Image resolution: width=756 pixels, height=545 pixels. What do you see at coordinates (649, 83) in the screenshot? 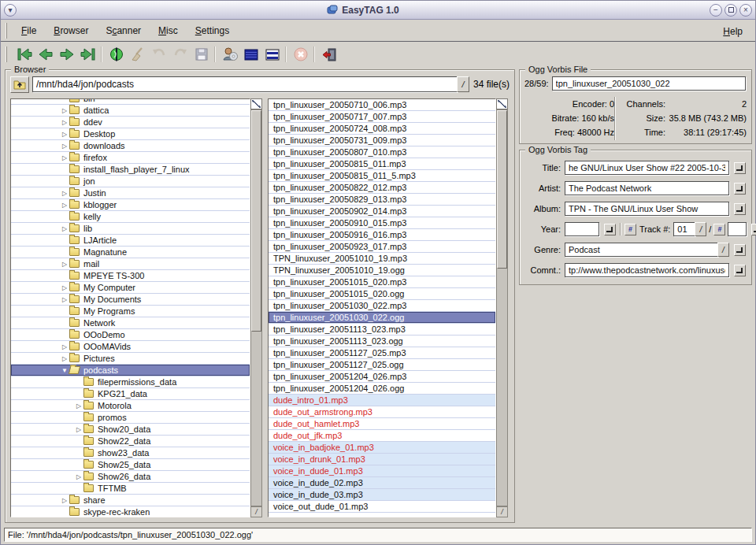
I see `filename-input` at bounding box center [649, 83].